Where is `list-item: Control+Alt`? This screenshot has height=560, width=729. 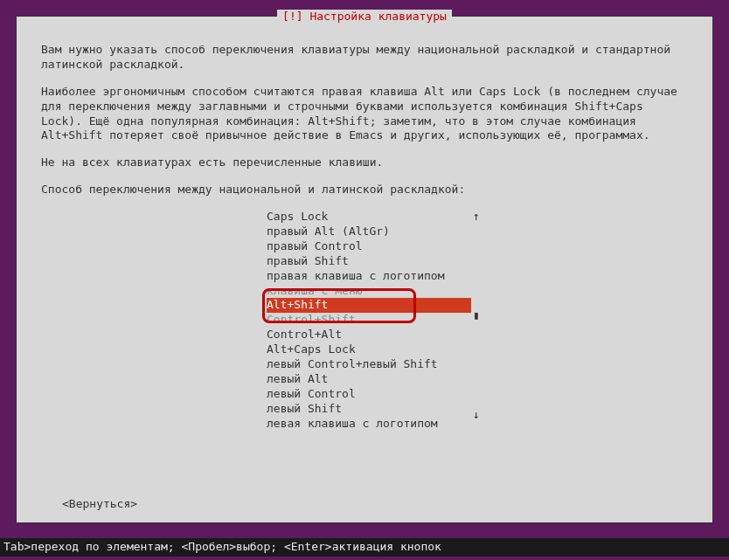
list-item: Control+Alt is located at coordinates (369, 335).